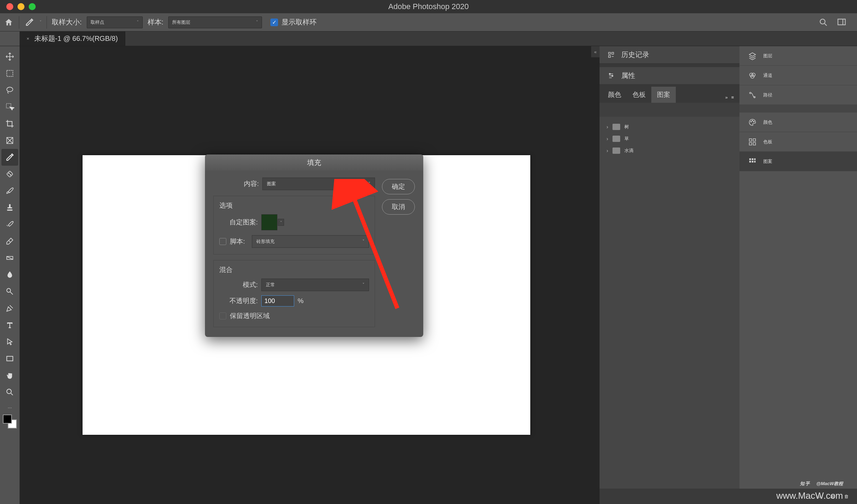 The width and height of the screenshot is (857, 504). Describe the element at coordinates (768, 75) in the screenshot. I see `panel-label: 通道` at that location.